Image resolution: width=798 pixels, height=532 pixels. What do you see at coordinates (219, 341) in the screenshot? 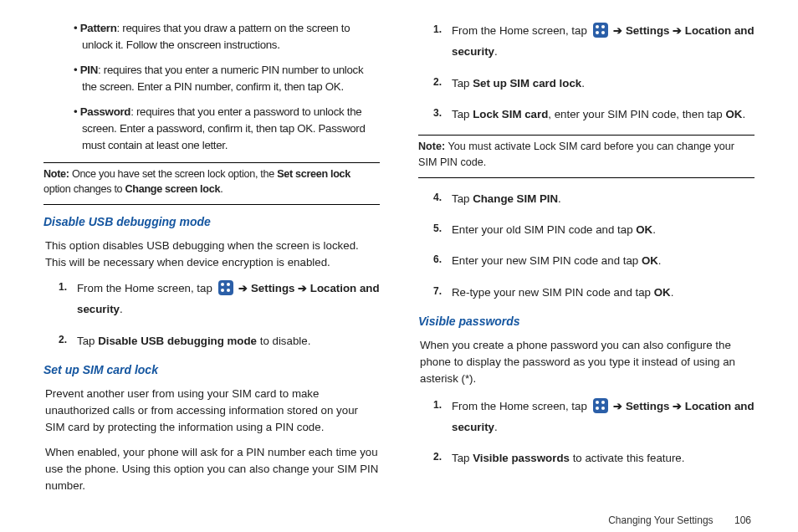
I see `step-2: 2. Tap Disable USB debugging mode to dis…` at bounding box center [219, 341].